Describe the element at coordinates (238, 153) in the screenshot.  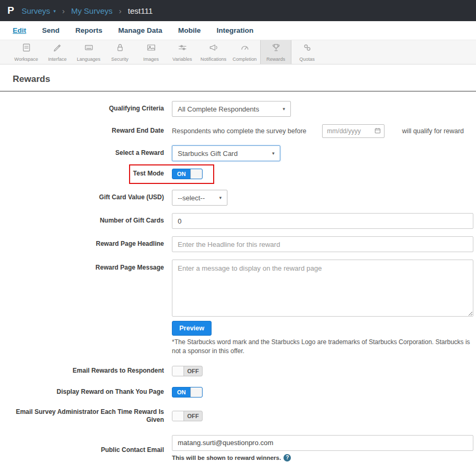
I see `select-reward-row: Select a Reward Starbucks Gift Card ▾` at that location.